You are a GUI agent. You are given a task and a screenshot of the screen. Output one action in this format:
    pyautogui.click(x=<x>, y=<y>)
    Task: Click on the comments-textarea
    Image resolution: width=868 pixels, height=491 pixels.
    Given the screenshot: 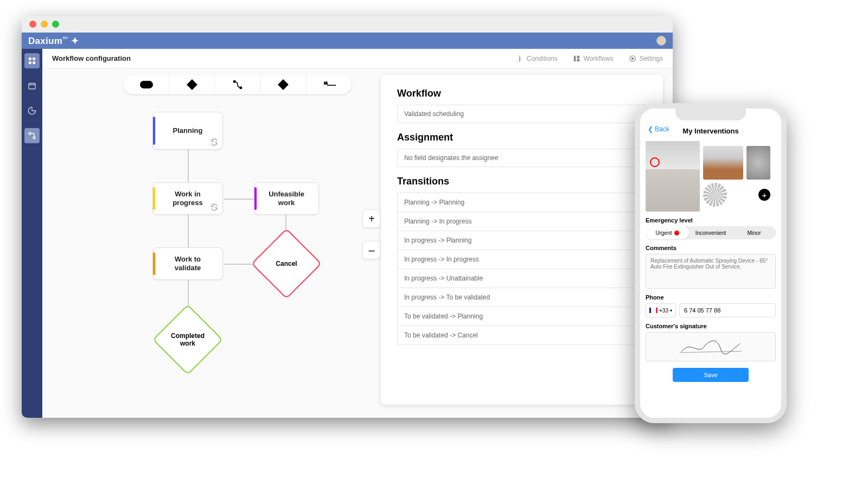 What is the action you would take?
    pyautogui.click(x=711, y=271)
    